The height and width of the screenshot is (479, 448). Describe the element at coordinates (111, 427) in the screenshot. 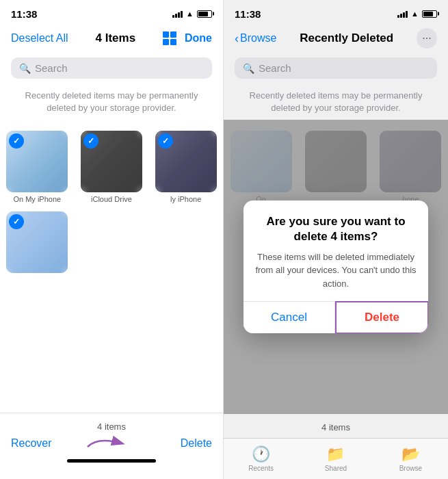

I see `item-count-left: 4 items` at that location.